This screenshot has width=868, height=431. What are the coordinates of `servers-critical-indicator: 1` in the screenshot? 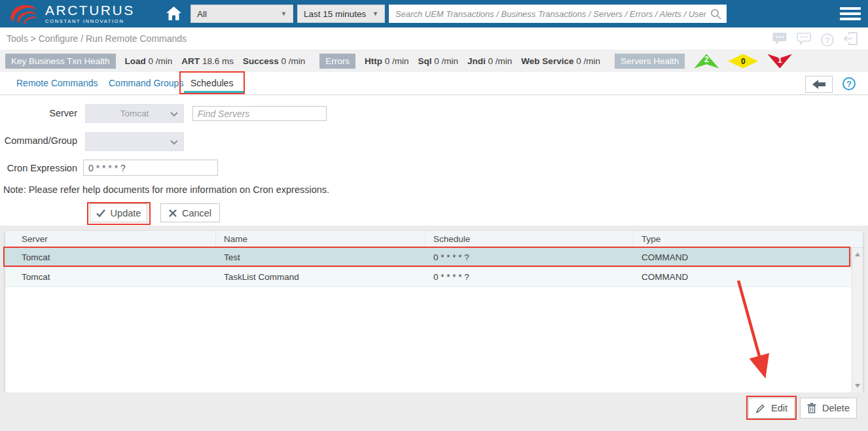 It's located at (780, 61).